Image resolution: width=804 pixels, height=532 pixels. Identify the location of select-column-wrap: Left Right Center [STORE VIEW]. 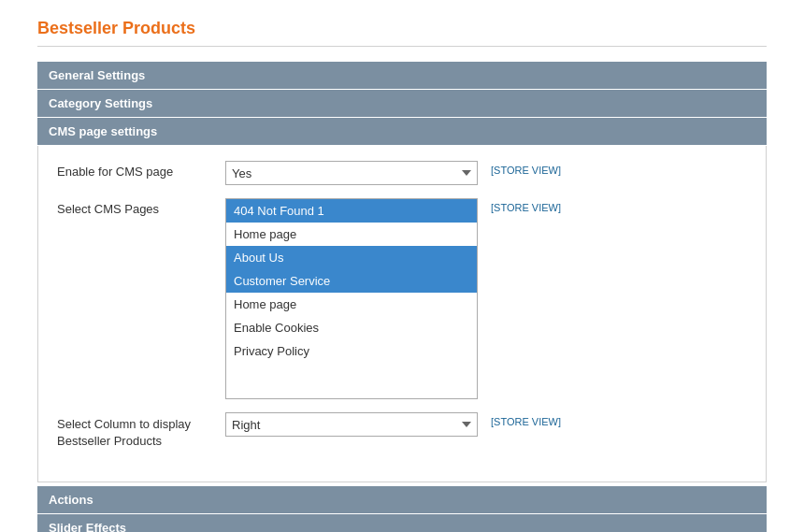
(486, 424).